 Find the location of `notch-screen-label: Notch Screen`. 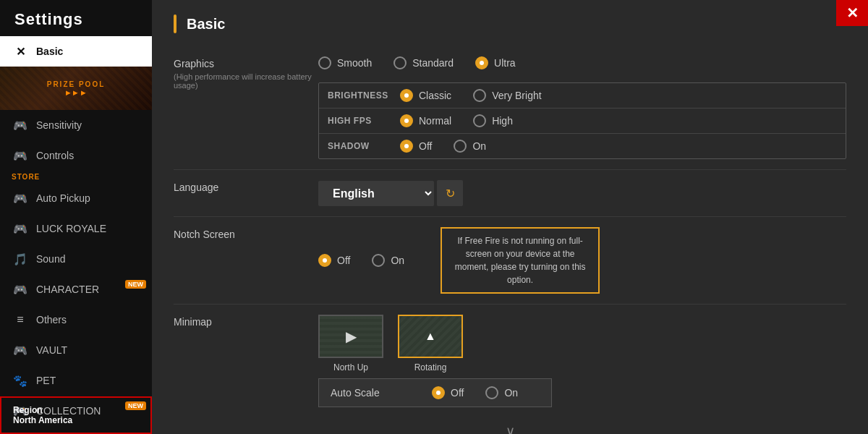

notch-screen-label: Notch Screen is located at coordinates (246, 234).